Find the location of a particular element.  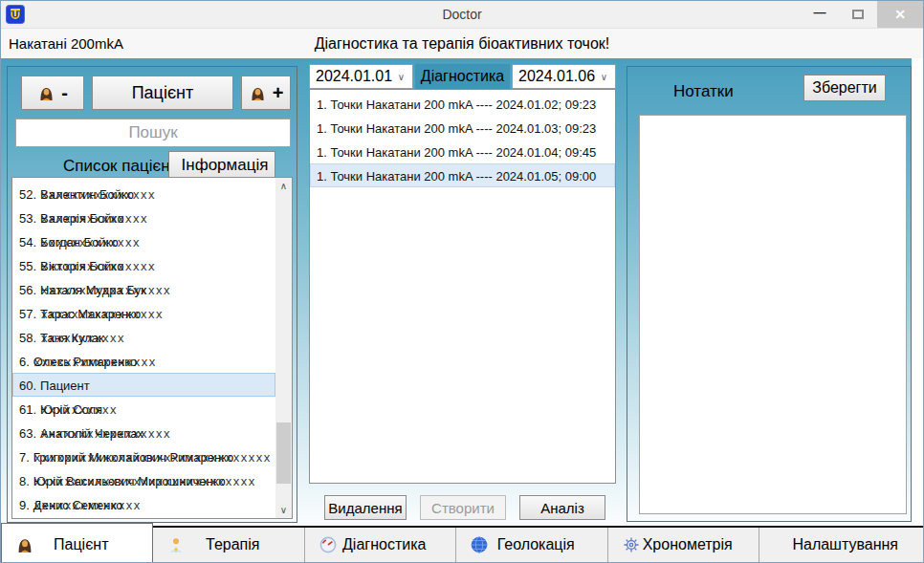

patient-number: 9. is located at coordinates (25, 505).